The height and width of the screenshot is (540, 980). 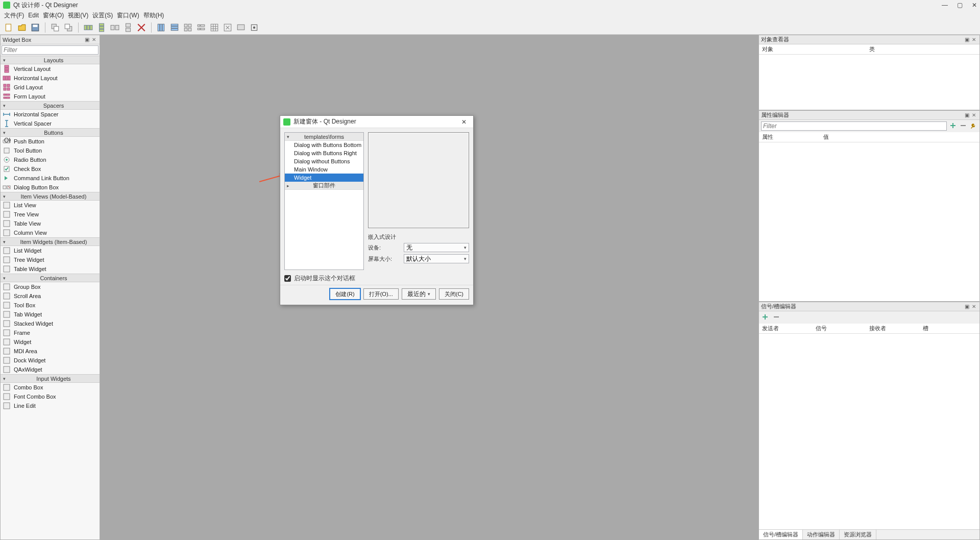 I want to click on hlayout-icon, so click(x=161, y=28).